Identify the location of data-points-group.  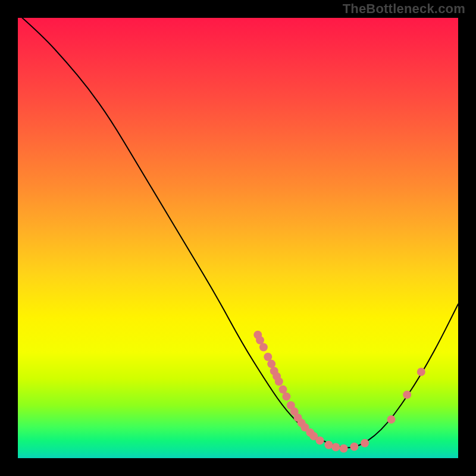
(339, 392).